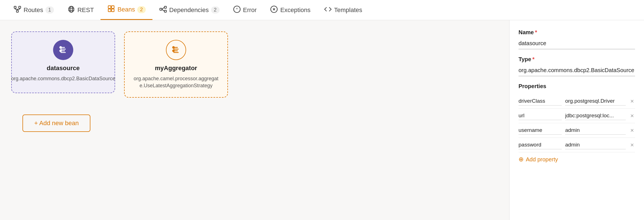 The height and width of the screenshot is (220, 644). I want to click on nav-item-routes: Routes 1, so click(34, 10).